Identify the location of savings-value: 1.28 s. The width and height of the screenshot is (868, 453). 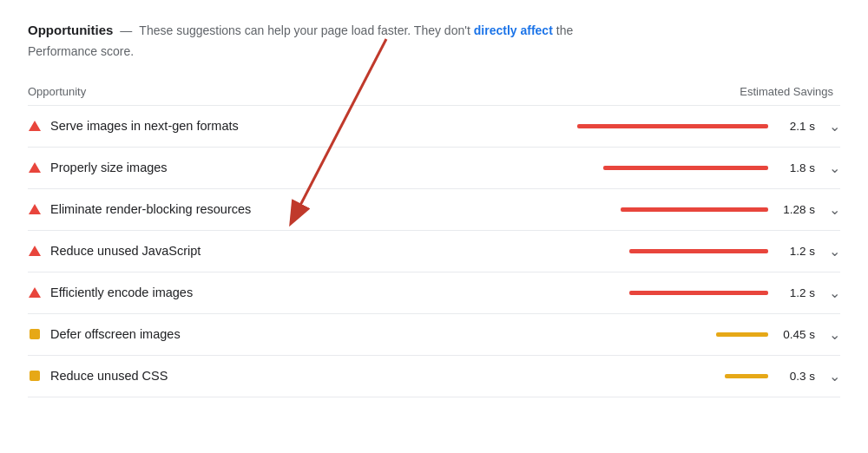
(797, 210).